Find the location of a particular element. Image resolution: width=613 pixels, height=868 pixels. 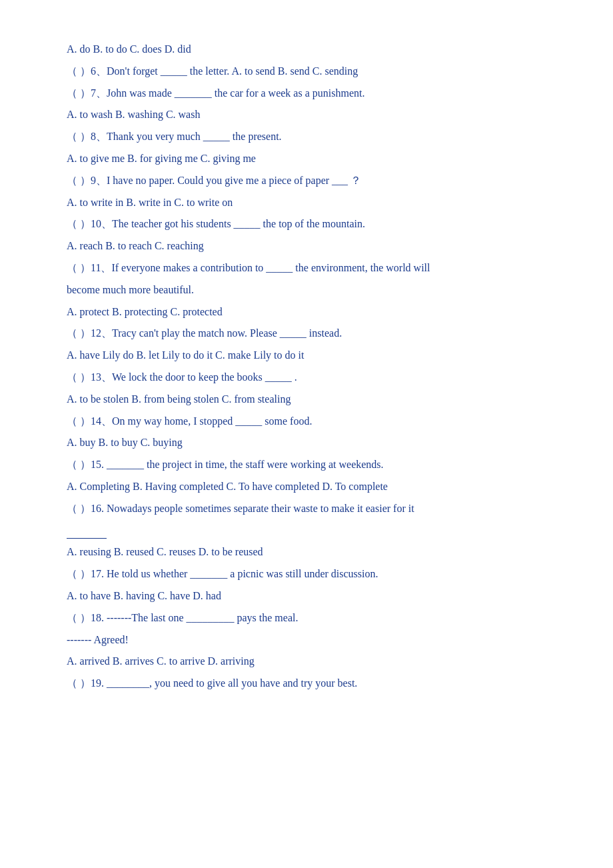

line-q18: （ ）18. -------The last one _________ pay… is located at coordinates (306, 619).